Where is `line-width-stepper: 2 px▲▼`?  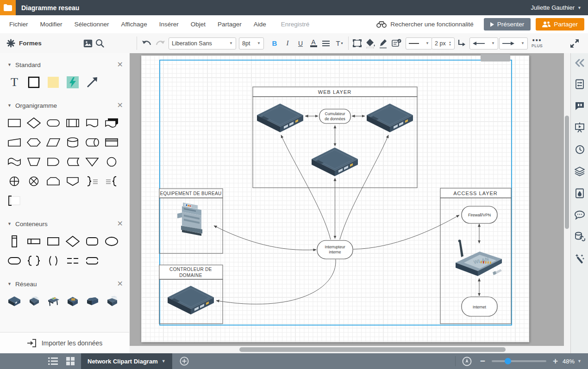
line-width-stepper: 2 px▲▼ is located at coordinates (443, 43).